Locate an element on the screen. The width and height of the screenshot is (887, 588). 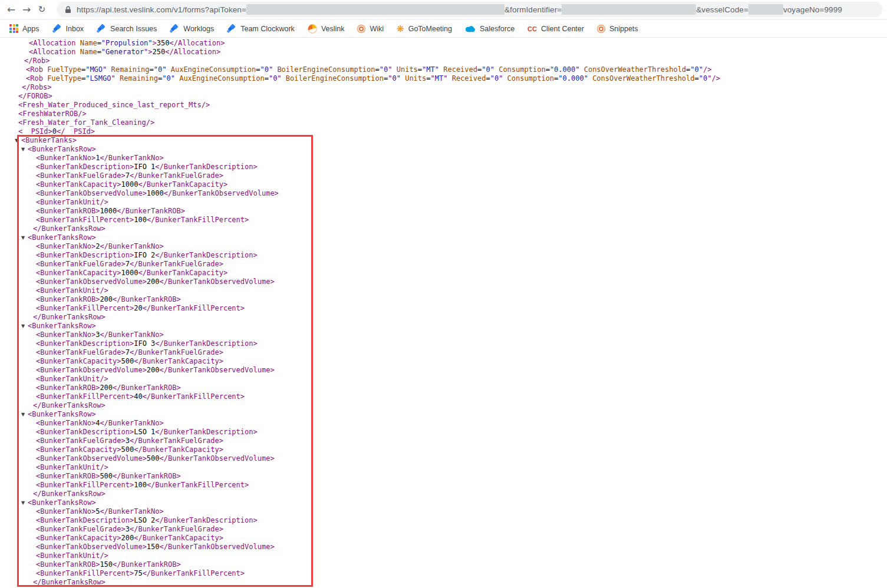
reload-icon: ↻ is located at coordinates (42, 9).